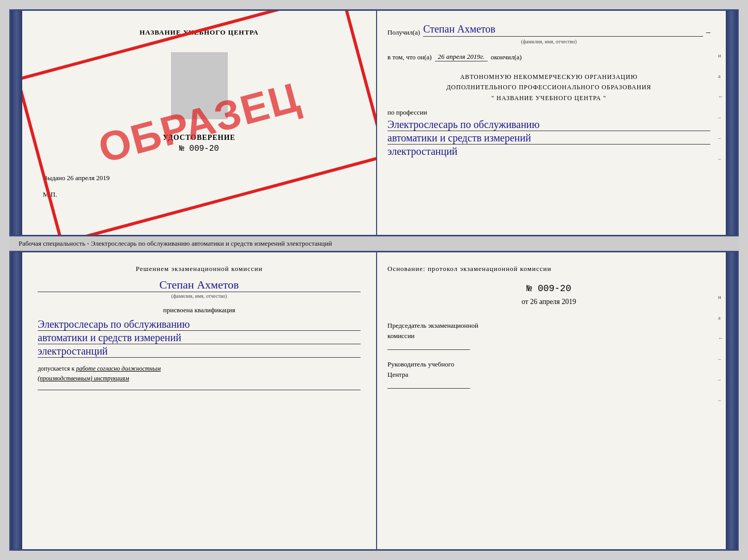  What do you see at coordinates (731, 123) in the screenshot?
I see `spine-right-top` at bounding box center [731, 123].